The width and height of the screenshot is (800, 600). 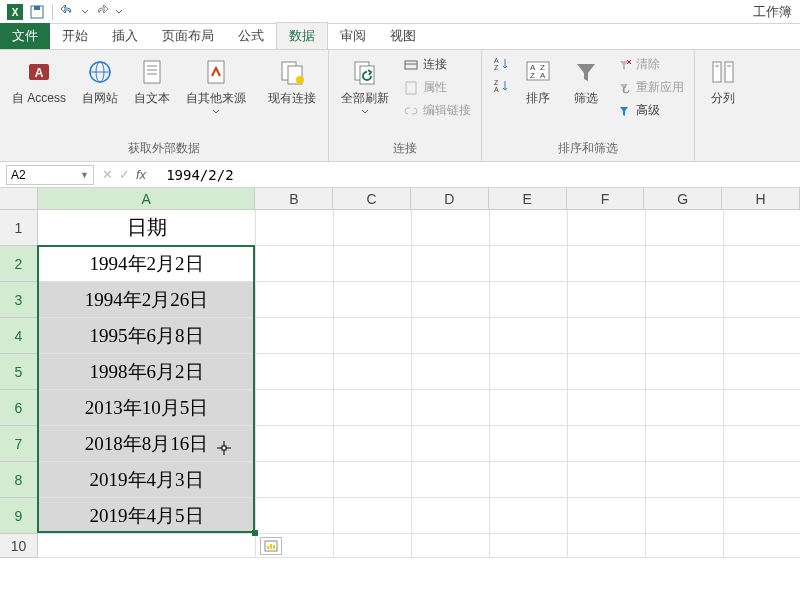 What do you see at coordinates (373, 372) in the screenshot?
I see `cell-C5` at bounding box center [373, 372].